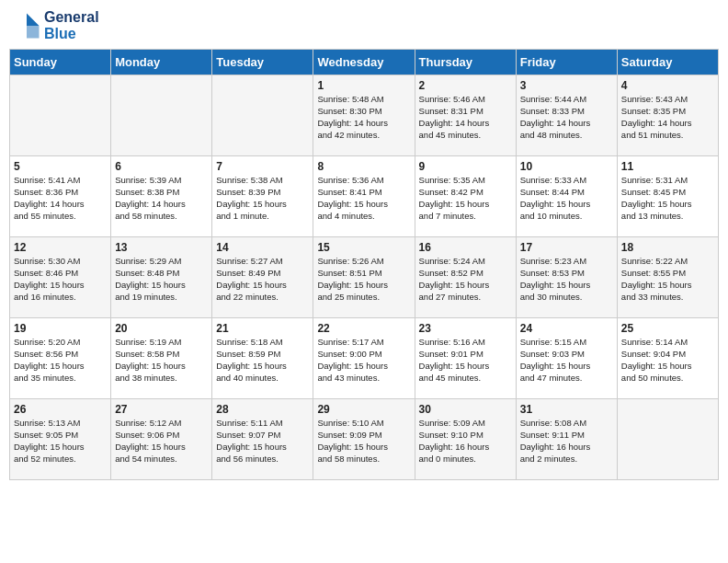 This screenshot has width=728, height=563. Describe the element at coordinates (263, 409) in the screenshot. I see `day-number: 28` at that location.